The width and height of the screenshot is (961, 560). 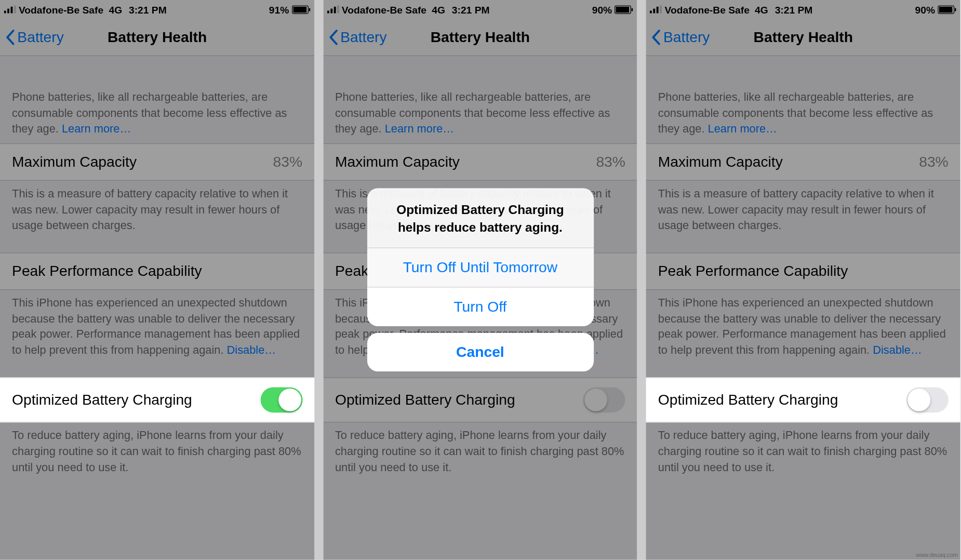 What do you see at coordinates (480, 218) in the screenshot?
I see `sheet-title: Optimized Battery Charging helps reduce …` at bounding box center [480, 218].